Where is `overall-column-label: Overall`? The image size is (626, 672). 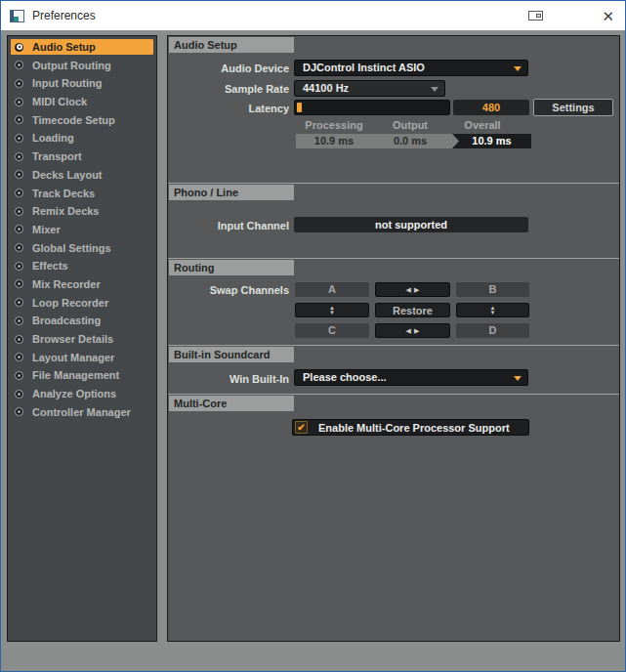 overall-column-label: Overall is located at coordinates (482, 125).